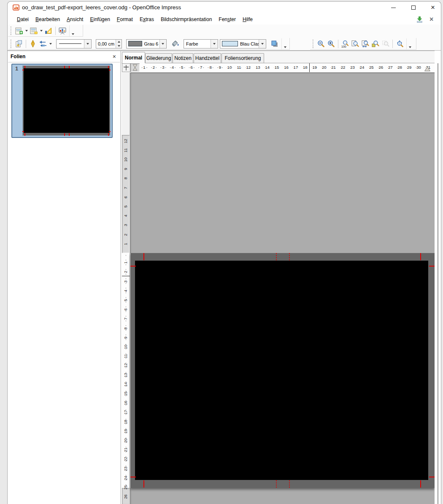  Describe the element at coordinates (224, 44) in the screenshot. I see `line-filling-toolbar-row: 0,00 cm Grau 6 Farbe Blau Classic` at that location.